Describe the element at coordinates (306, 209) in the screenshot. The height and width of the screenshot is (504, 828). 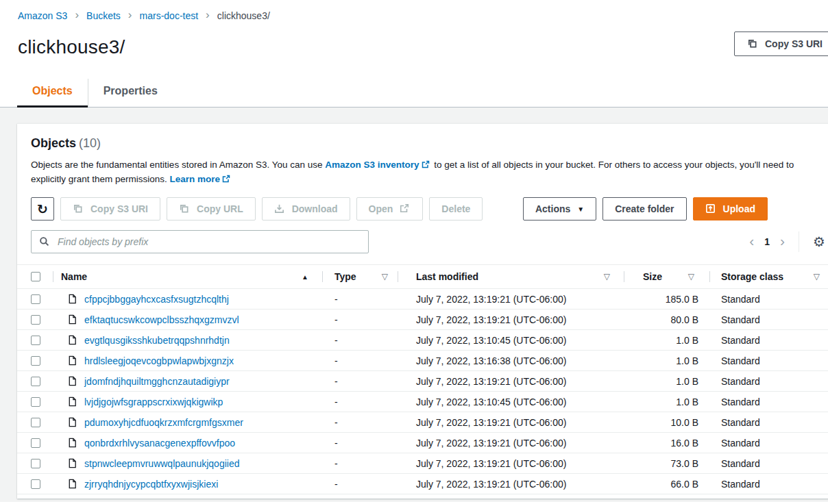
I see `download-button: Download` at that location.